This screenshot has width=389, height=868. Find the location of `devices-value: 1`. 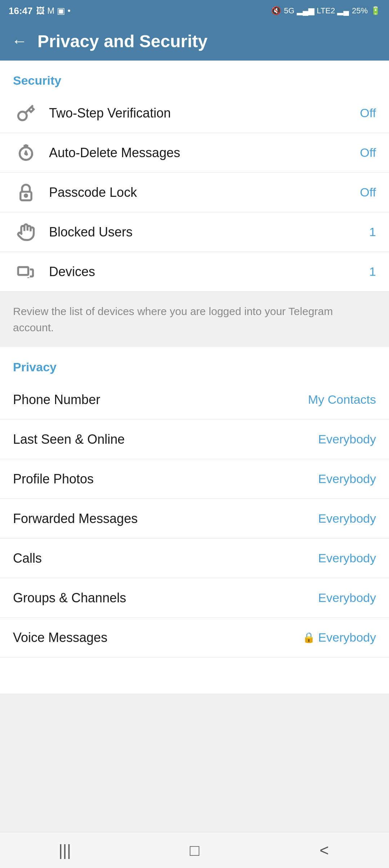

devices-value: 1 is located at coordinates (372, 272).